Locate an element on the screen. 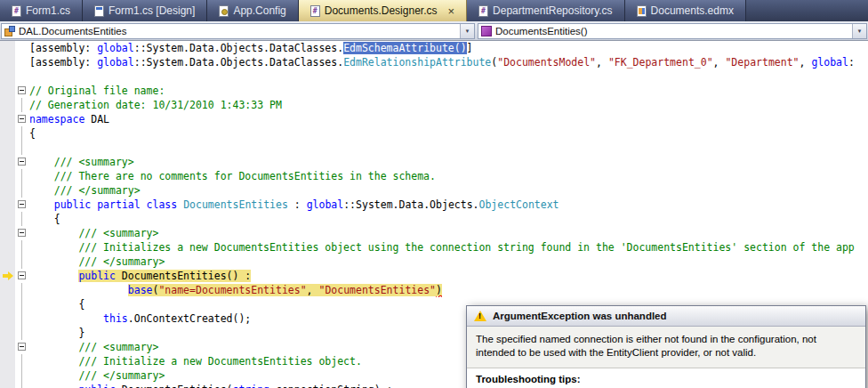 The height and width of the screenshot is (388, 868). code-token: /// <summary> is located at coordinates (94, 162).